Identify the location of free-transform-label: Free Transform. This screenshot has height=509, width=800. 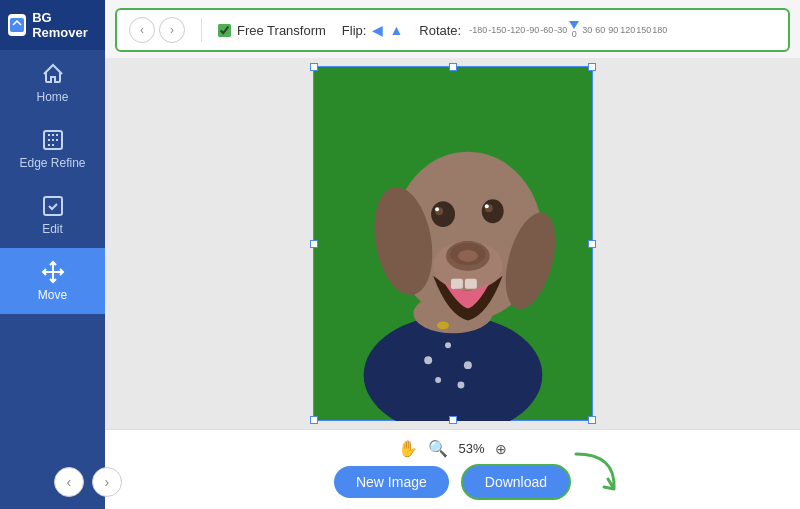
(282, 30).